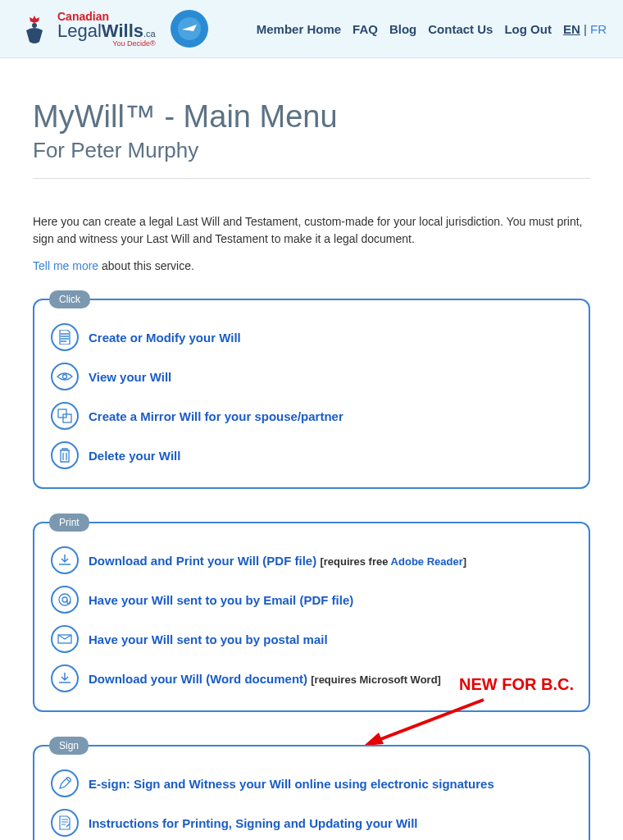 The image size is (623, 840). I want to click on row-postal: Have your Will sent to you by postal mai…, so click(312, 639).